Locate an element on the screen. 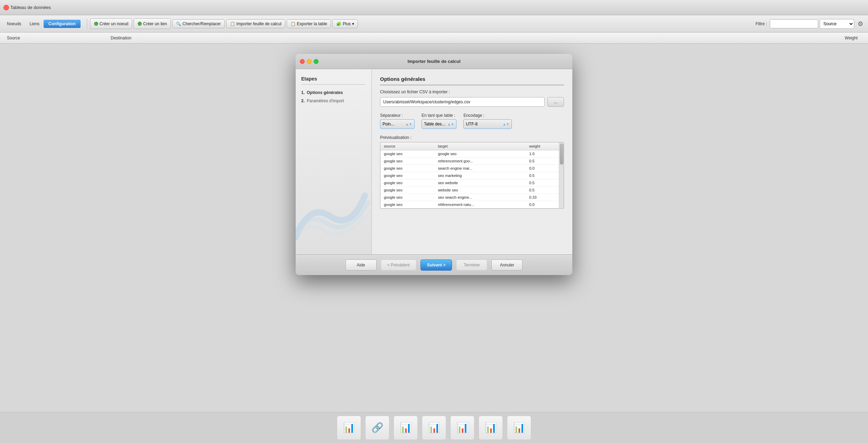 This screenshot has height=443, width=868. bottom-icon-4: 📊 is located at coordinates (462, 428).